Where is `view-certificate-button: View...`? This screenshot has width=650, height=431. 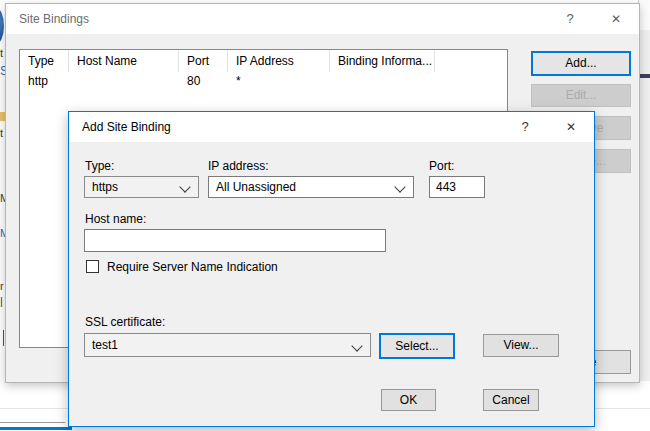
view-certificate-button: View... is located at coordinates (521, 346).